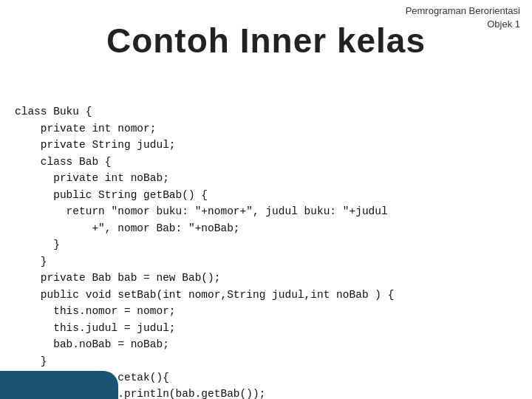  What do you see at coordinates (92, 344) in the screenshot?
I see `code-line-15: bab.noBab = noBab;` at bounding box center [92, 344].